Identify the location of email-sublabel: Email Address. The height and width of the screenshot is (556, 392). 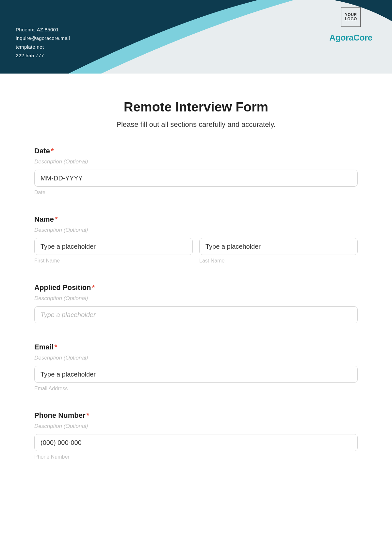
(196, 389).